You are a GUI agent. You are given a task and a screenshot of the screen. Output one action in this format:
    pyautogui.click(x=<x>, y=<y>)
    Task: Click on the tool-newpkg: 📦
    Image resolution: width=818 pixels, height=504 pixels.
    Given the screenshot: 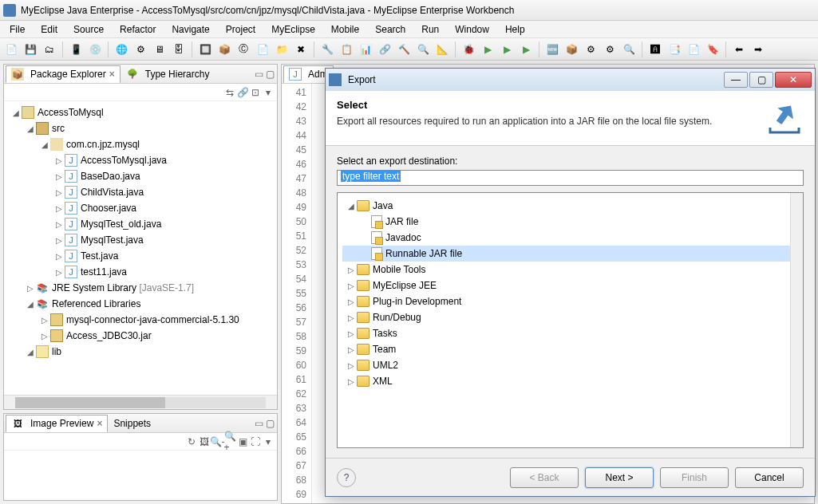 What is the action you would take?
    pyautogui.click(x=571, y=49)
    